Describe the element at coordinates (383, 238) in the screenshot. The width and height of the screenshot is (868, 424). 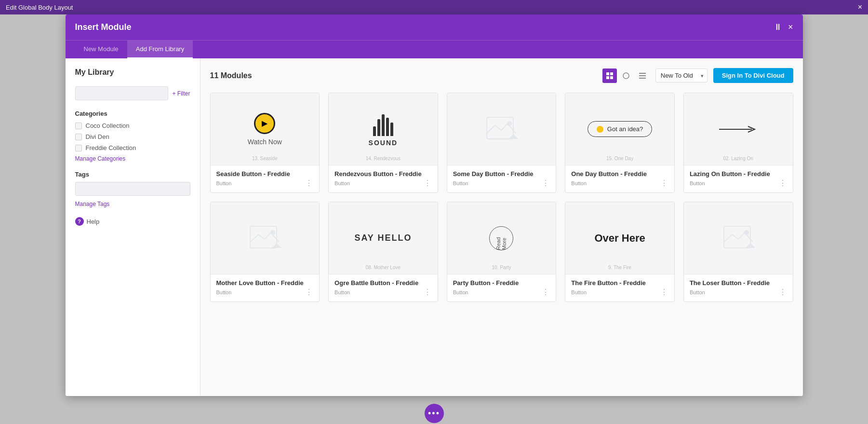
I see `say-hello-text: SAY HELLO` at that location.